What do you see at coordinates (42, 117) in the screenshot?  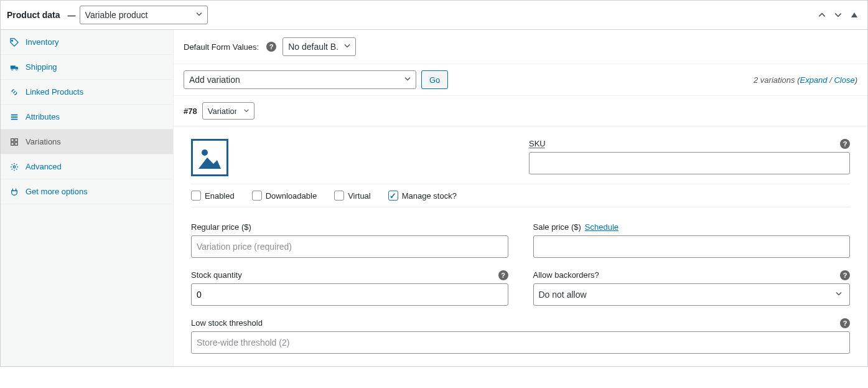 I see `sidebar-item-label: Attributes` at bounding box center [42, 117].